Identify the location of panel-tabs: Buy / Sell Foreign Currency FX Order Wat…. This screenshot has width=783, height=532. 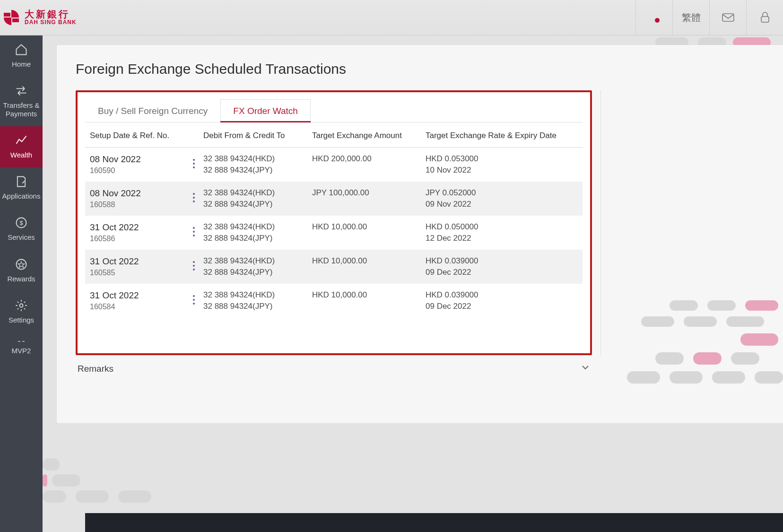
(334, 111).